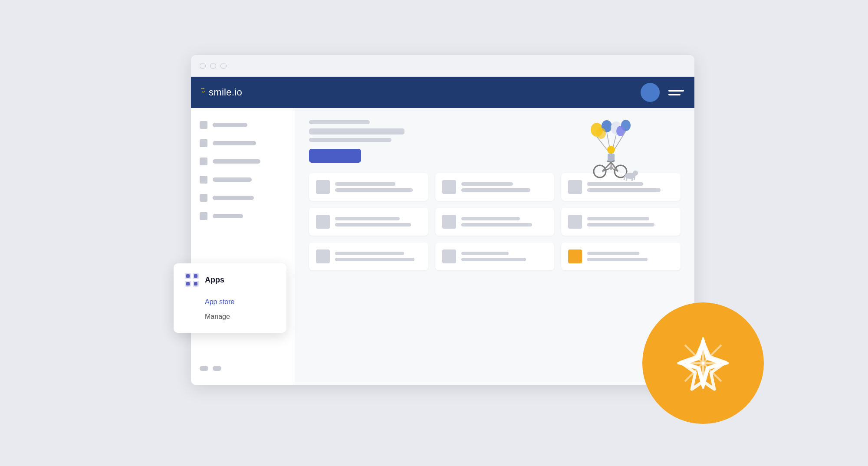 The width and height of the screenshot is (868, 466). Describe the element at coordinates (230, 298) in the screenshot. I see `apps-dropdown: Apps App store Manage` at that location.